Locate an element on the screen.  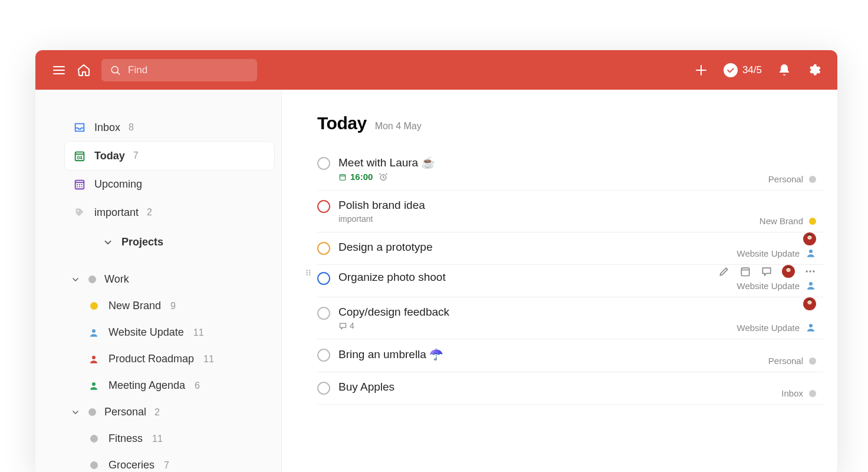
projects-section-header: Projects is located at coordinates (170, 241).